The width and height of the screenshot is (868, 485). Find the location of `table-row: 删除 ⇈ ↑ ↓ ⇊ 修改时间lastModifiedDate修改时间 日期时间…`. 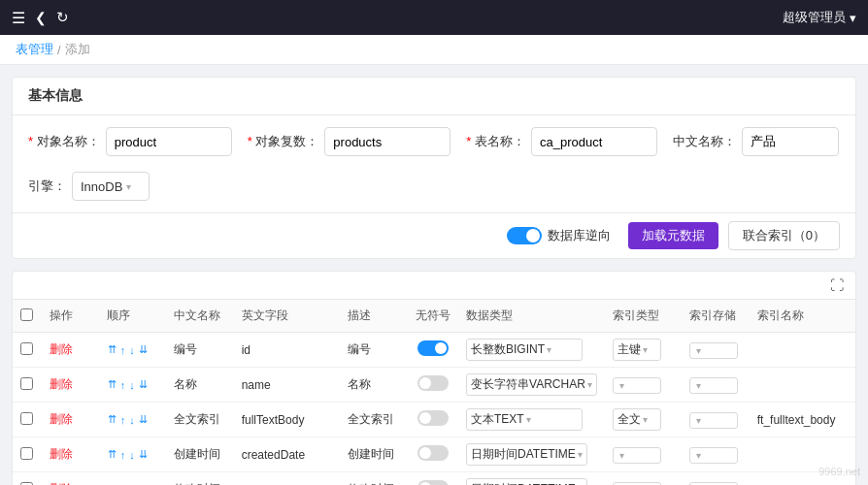

table-row: 删除 ⇈ ↑ ↓ ⇊ 修改时间lastModifiedDate修改时间 日期时间… is located at coordinates (434, 479).